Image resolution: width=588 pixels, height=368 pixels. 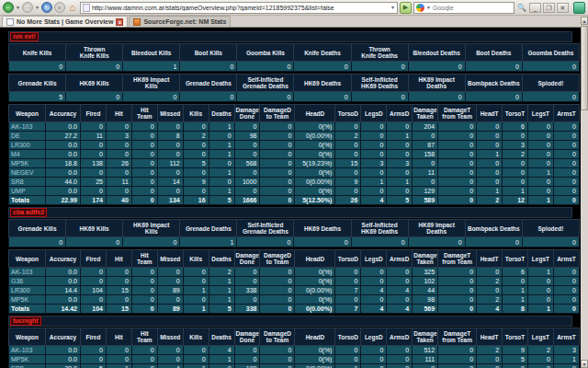 What do you see at coordinates (24, 37) in the screenshot?
I see `player-name-link: nm evl!` at bounding box center [24, 37].